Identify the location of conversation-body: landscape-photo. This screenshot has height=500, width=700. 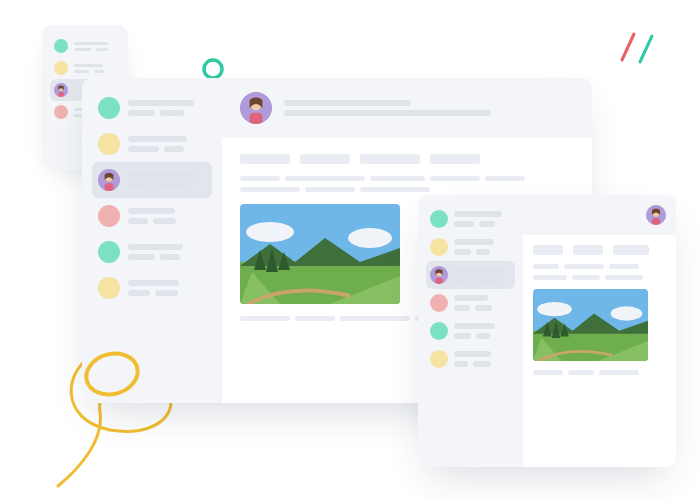
(600, 310).